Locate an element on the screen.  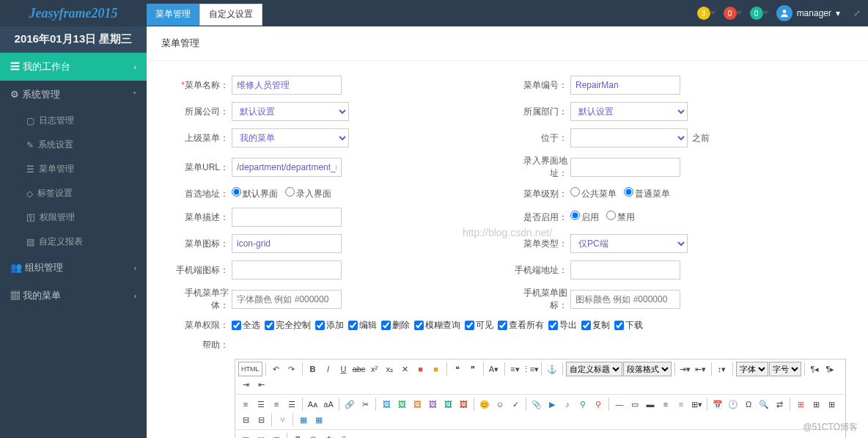
table1-btn: ▦ is located at coordinates (246, 435).